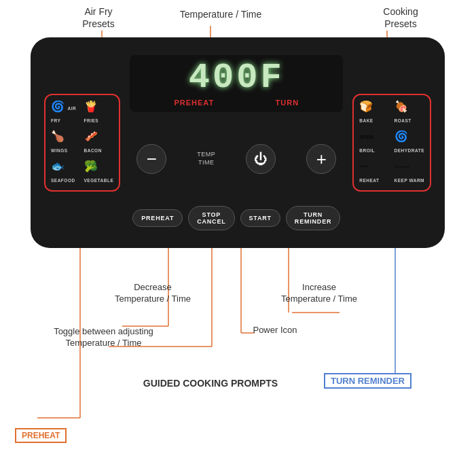 This screenshot has width=476, height=460. What do you see at coordinates (82, 143) in the screenshot?
I see `air-fry-presets-grid: 🌀 AIR FRY 🍟 FRIES 🍗 WINGS 🥓 BACON 🐟 SEAF…` at bounding box center [82, 143].